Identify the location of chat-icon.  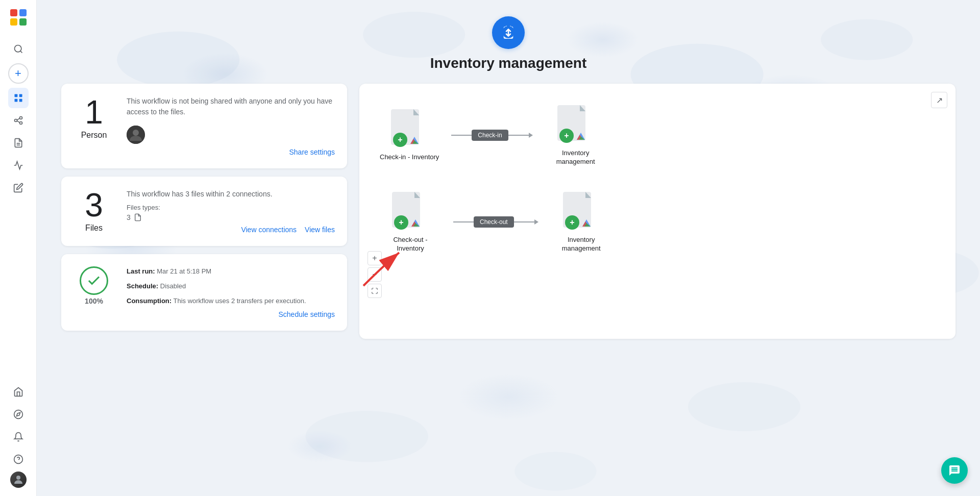
(954, 470).